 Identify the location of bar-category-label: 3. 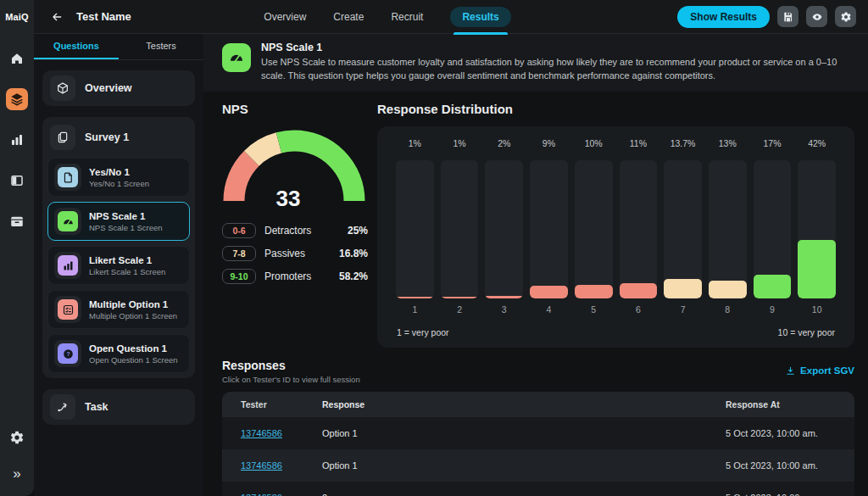
(504, 309).